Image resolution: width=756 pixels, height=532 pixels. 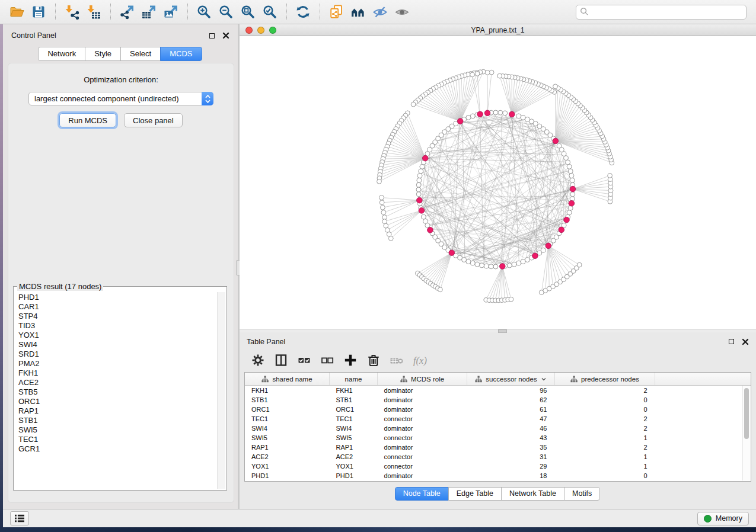 I want to click on table-scrollbar, so click(x=746, y=433).